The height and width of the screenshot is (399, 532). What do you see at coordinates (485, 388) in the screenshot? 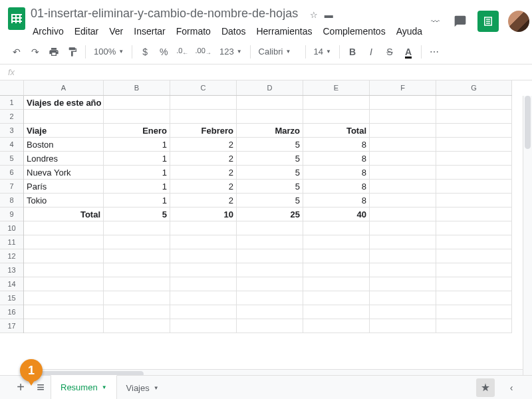
I see `explore-button` at bounding box center [485, 388].